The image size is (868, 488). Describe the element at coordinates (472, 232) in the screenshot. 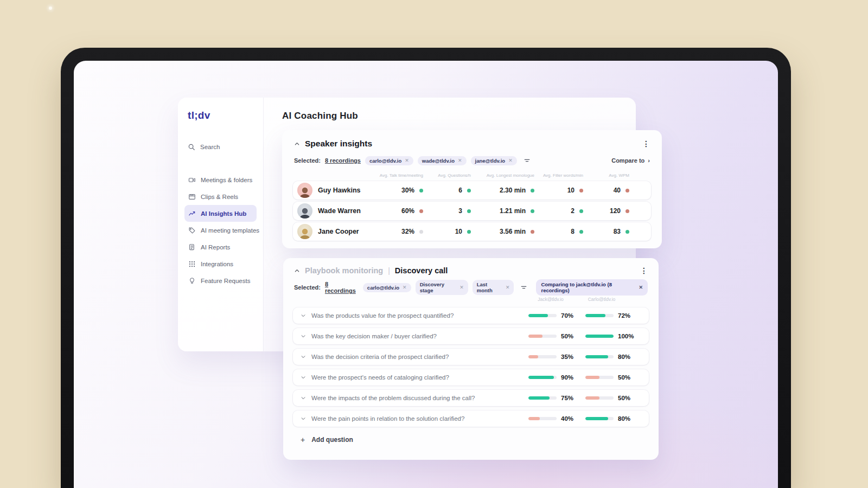

I see `speaker-row: Jane Cooper 32% 10 3.56 min 8 83` at that location.